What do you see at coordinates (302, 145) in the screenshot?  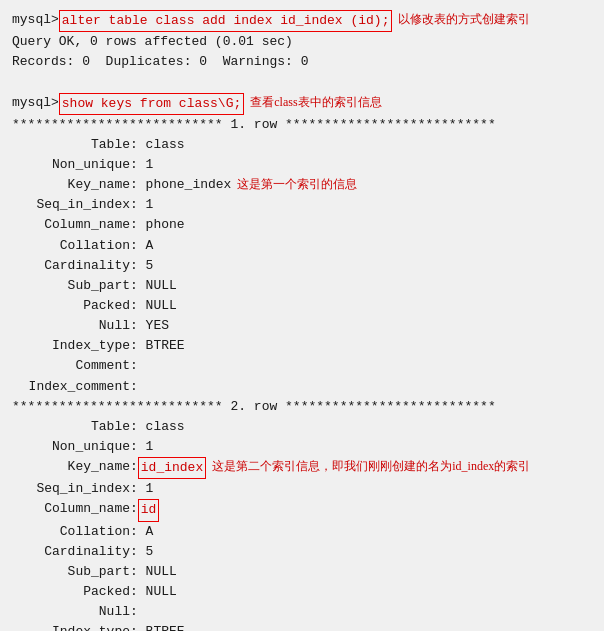 I see `field-table-1: Table : class` at bounding box center [302, 145].